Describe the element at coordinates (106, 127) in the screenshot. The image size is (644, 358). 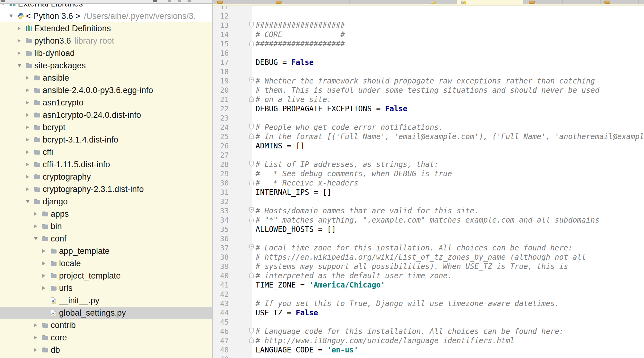
I see `tree-row-bcrypt: bcrypt` at that location.